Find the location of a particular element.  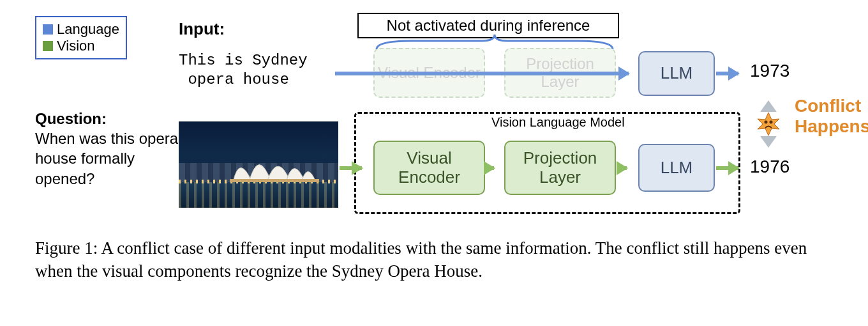

legend-language-label: Language is located at coordinates (88, 29).